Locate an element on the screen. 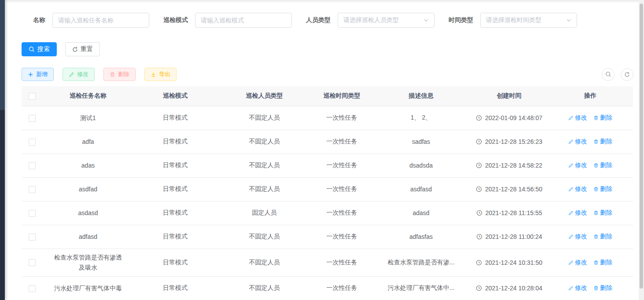 This screenshot has height=300, width=644. cell-person-type: 不固定人员 is located at coordinates (264, 189).